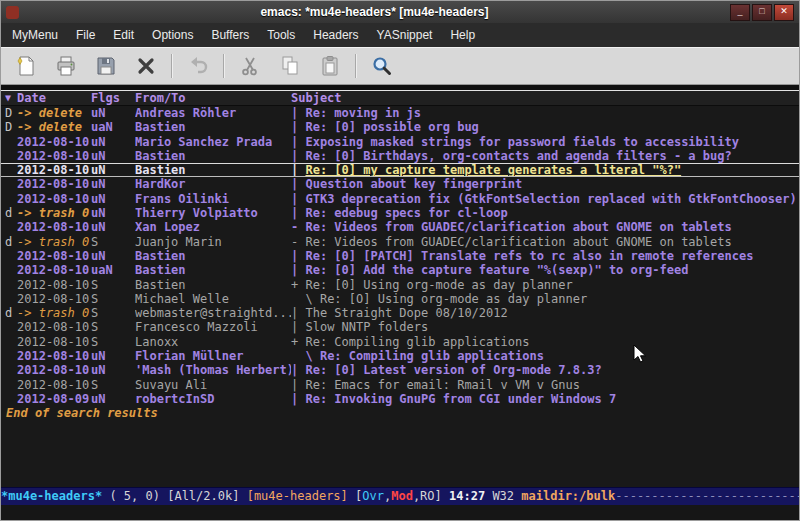  Describe the element at coordinates (86, 35) in the screenshot. I see `menu-item-file: File` at that location.